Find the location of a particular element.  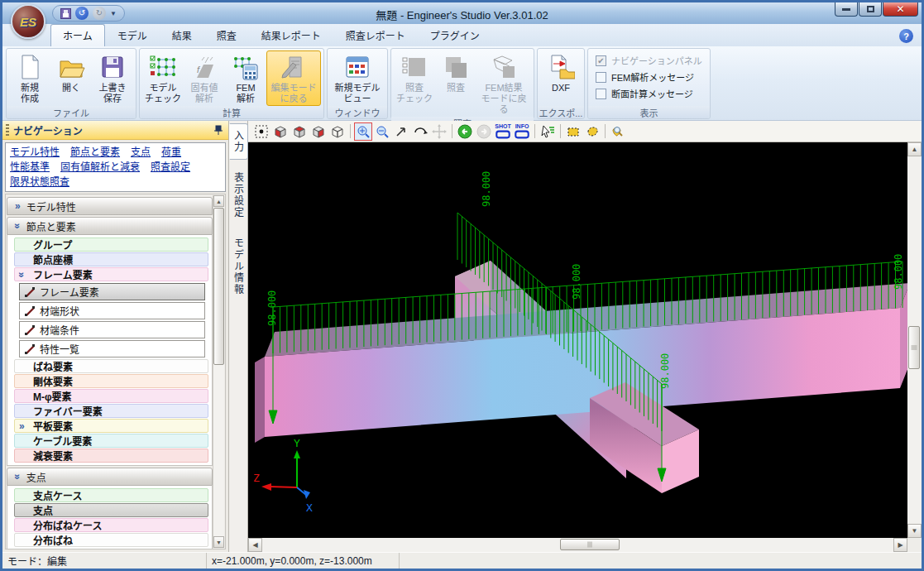

open-file-button: 開く is located at coordinates (71, 73).